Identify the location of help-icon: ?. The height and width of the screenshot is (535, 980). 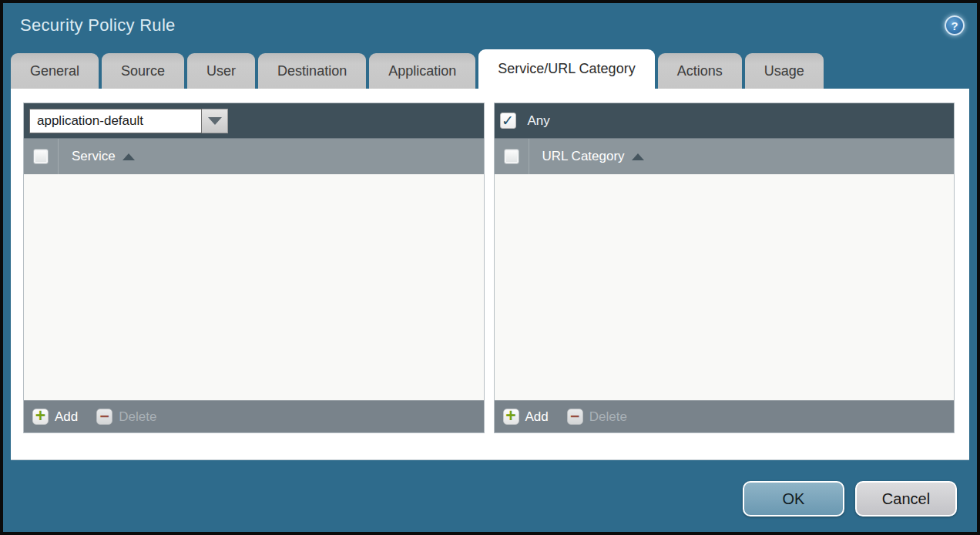
(955, 25).